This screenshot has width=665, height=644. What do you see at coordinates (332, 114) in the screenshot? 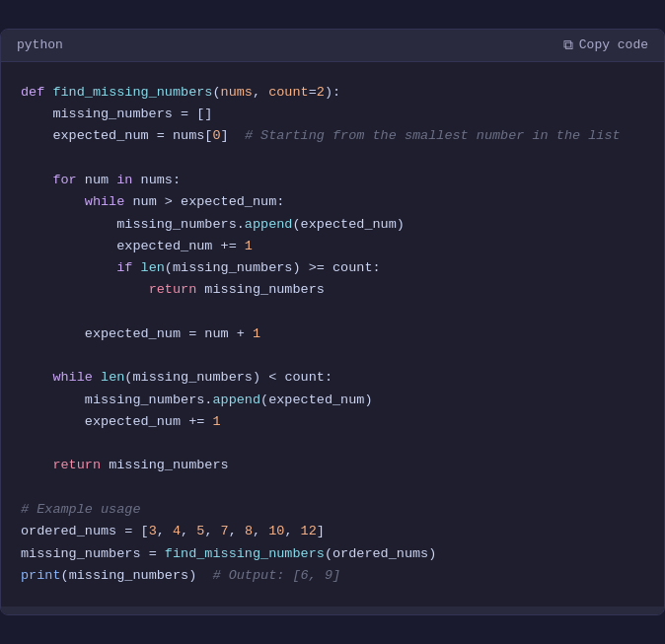
I see `code-line-2: missing_numbers = []` at bounding box center [332, 114].